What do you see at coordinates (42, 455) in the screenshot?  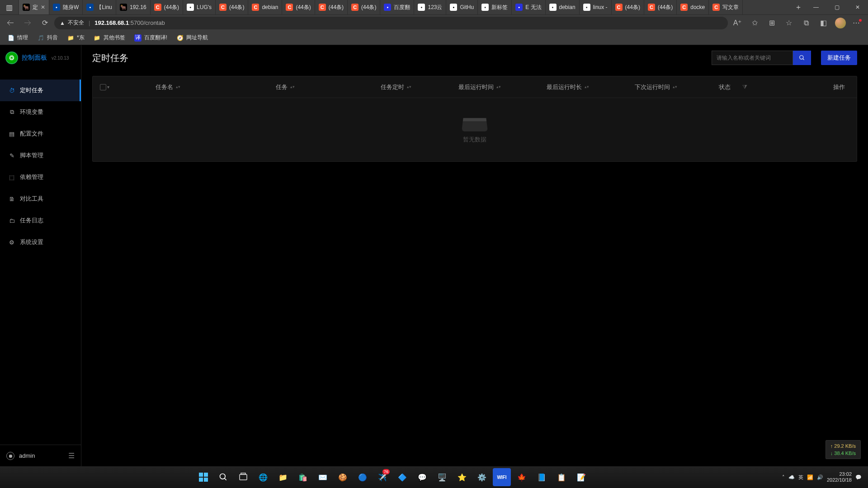 I see `user-name: admin` at bounding box center [42, 455].